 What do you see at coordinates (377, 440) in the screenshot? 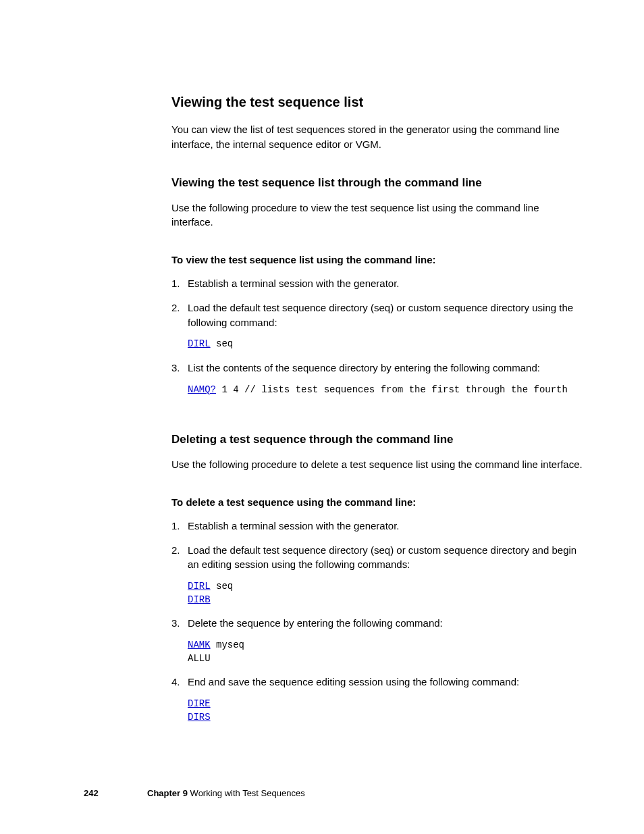
I see `subsection-title-deleting-cli: Deleting a test sequence through the com…` at bounding box center [377, 440].